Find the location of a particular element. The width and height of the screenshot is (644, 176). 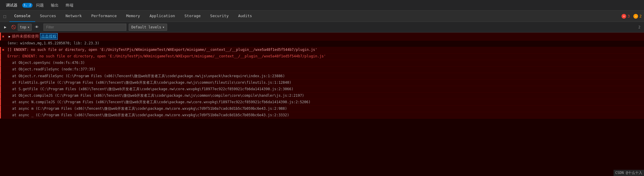

stack-text-1: at Object.readFileSync (node:fs:377:35) is located at coordinates (51, 69).